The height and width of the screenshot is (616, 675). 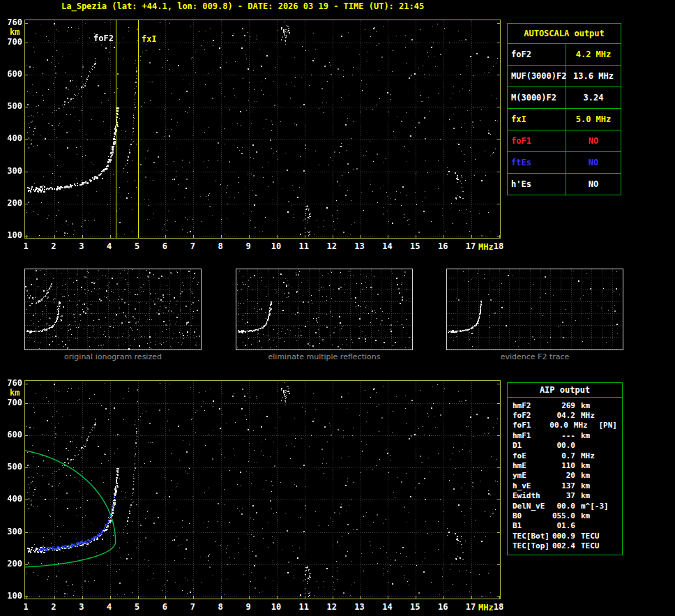 I want to click on aip-row-name: ymE, so click(x=532, y=476).